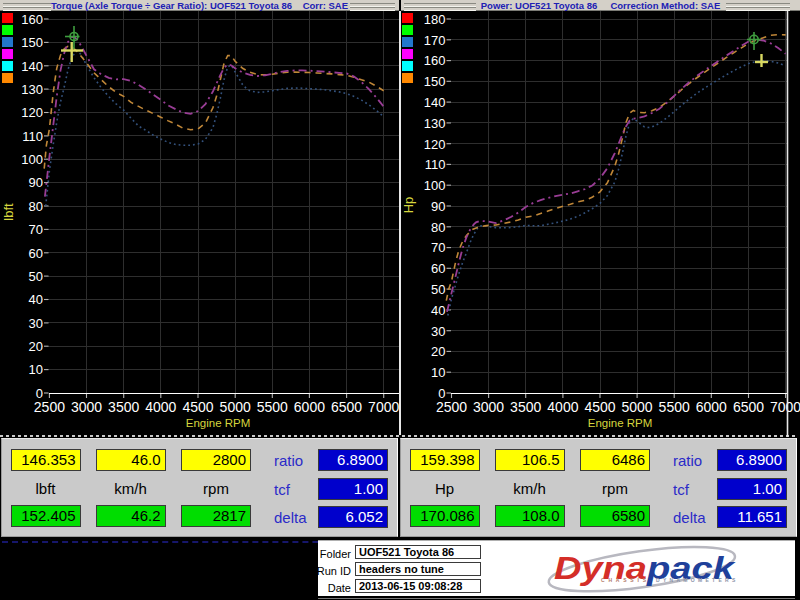  I want to click on svg-text: DYNAMOMETERS, so click(698, 580).